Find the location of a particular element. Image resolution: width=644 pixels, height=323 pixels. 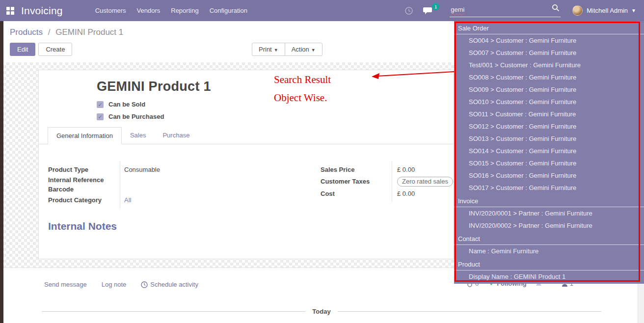

annotation-line2: Object Wise. is located at coordinates (302, 98).